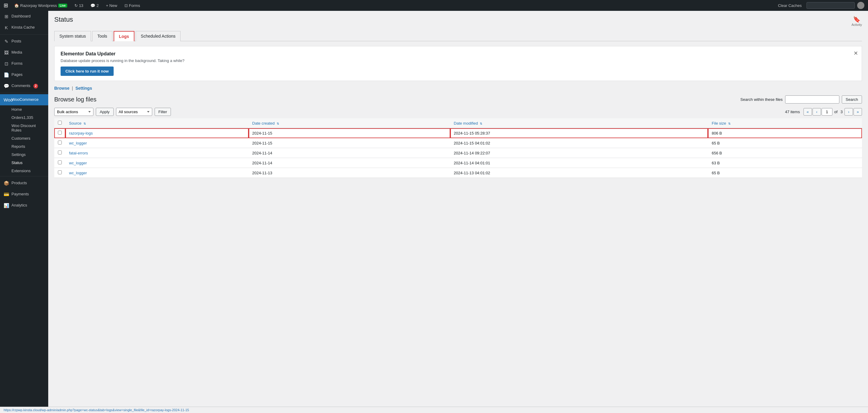  Describe the element at coordinates (458, 88) in the screenshot. I see `sub-navigation: Browse | Settings` at that location.